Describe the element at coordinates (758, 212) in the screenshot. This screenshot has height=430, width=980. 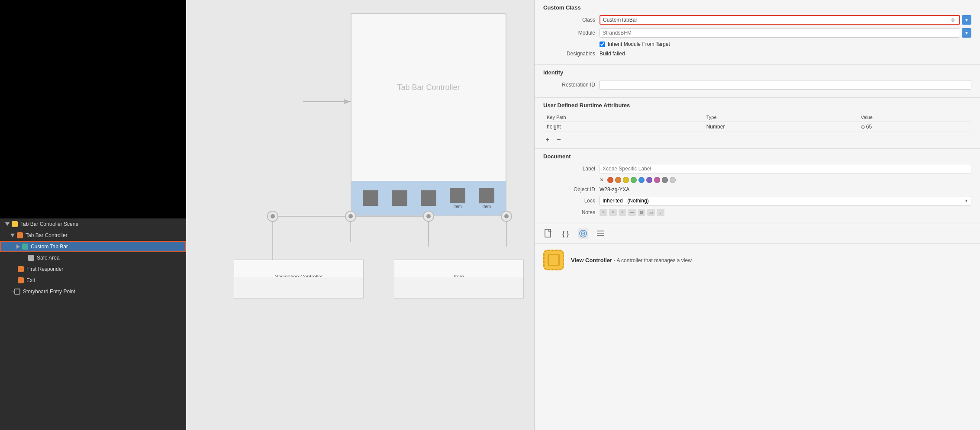
I see `notes-row: Notes ≡ ≡ ≡ — ⊡ ▭ ⋮` at that location.